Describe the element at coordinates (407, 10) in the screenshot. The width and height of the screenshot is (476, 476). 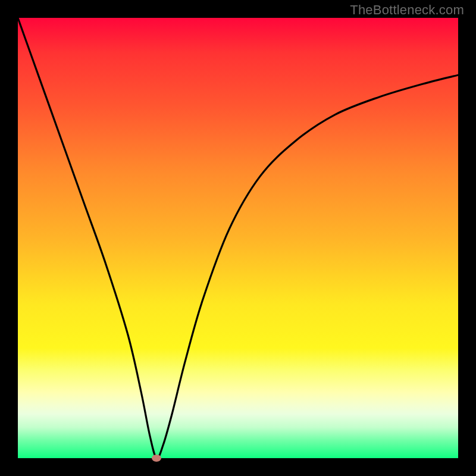
I see `watermark-text: TheBottleneck.com` at that location.